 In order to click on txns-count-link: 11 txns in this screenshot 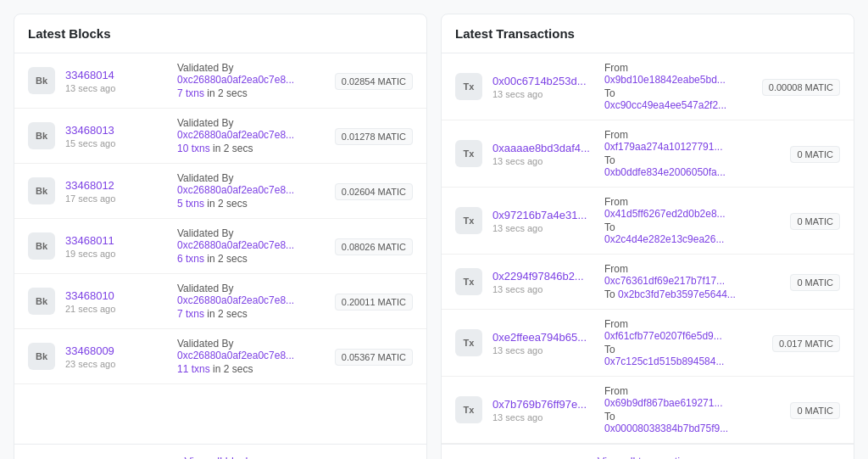, I will do `click(193, 369)`.